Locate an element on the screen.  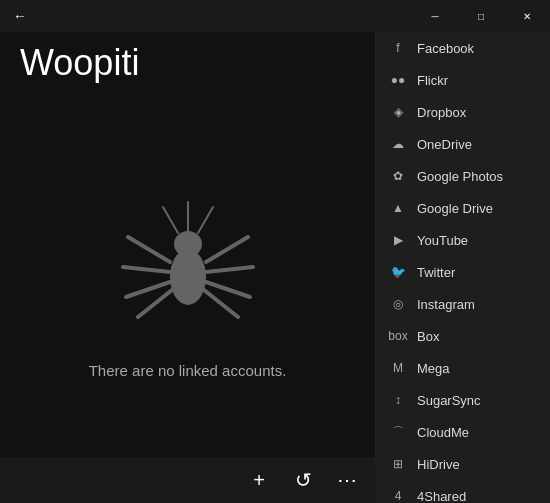
google-photos-icon: ✿ is located at coordinates (398, 176).